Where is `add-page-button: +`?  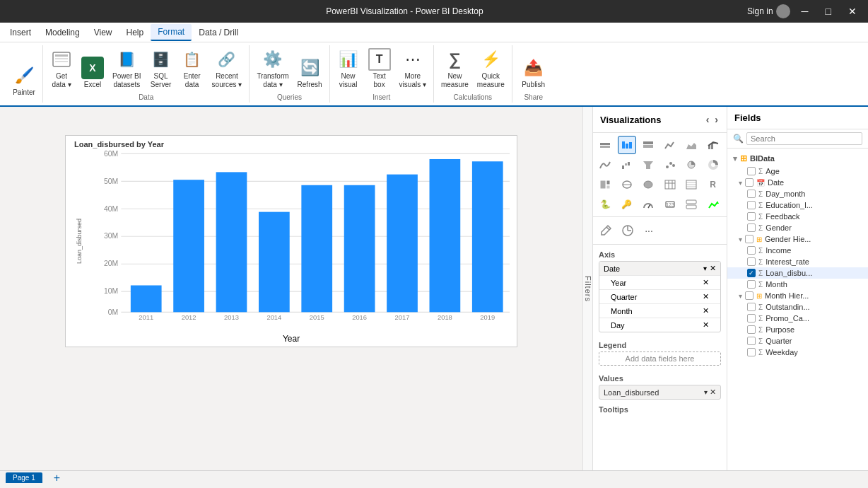 add-page-button: + is located at coordinates (57, 478).